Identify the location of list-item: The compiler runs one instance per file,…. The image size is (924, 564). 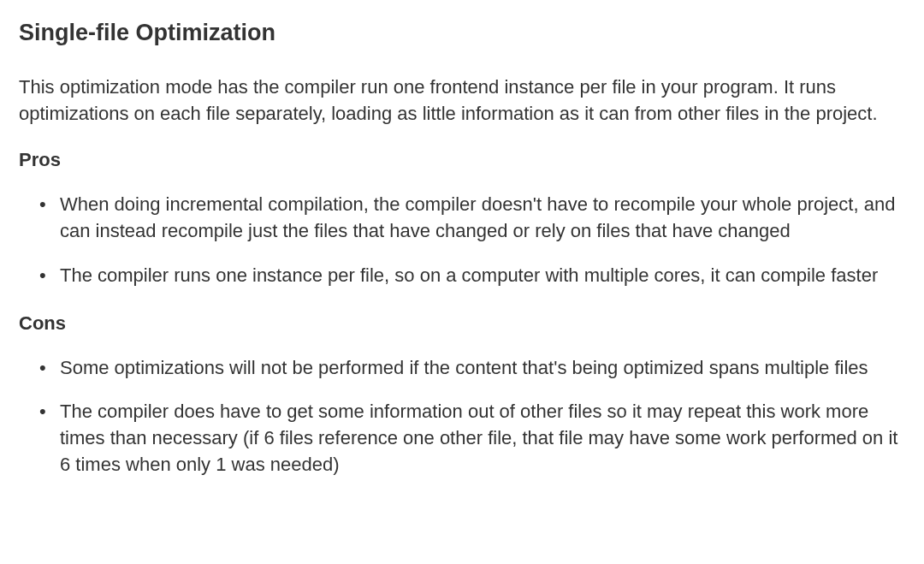
(483, 276).